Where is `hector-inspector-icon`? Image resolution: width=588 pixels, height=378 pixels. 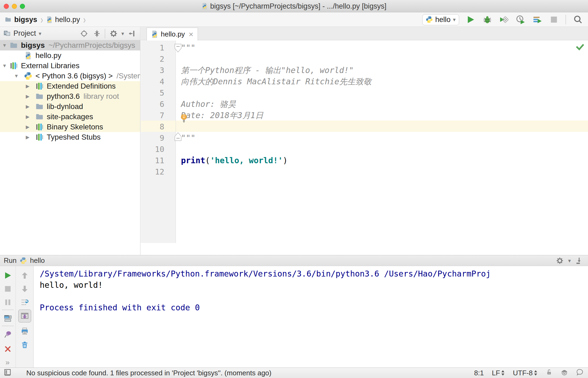
hector-inspector-icon is located at coordinates (564, 373).